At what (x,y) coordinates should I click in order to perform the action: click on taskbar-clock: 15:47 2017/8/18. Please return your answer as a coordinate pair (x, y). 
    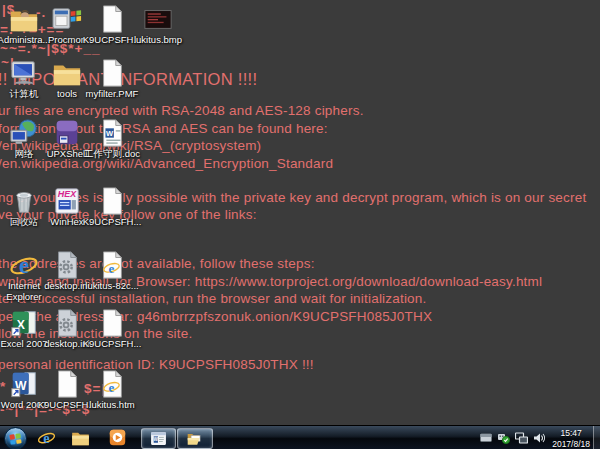
    Looking at the image, I should click on (571, 438).